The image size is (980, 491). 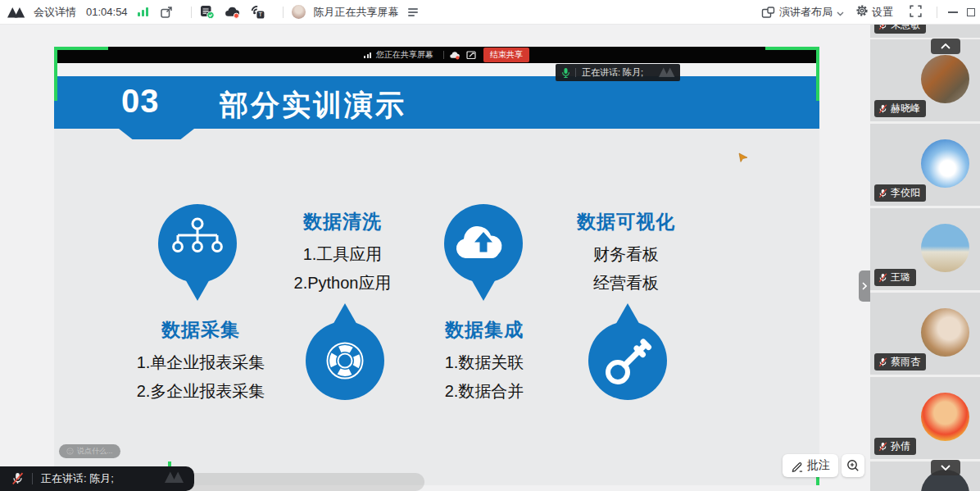 I want to click on settings-button: 设置, so click(x=882, y=12).